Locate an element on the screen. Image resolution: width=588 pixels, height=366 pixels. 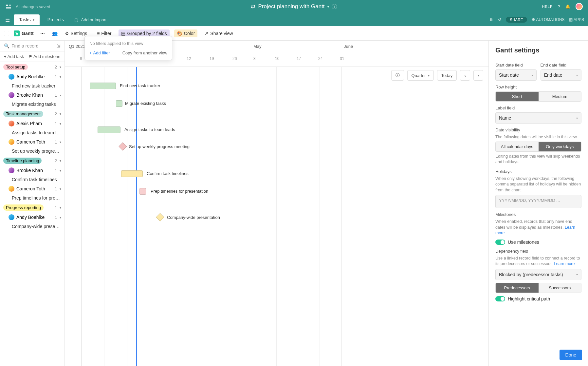
group-header: Progress reporting1 ▾ is located at coordinates (32, 208).